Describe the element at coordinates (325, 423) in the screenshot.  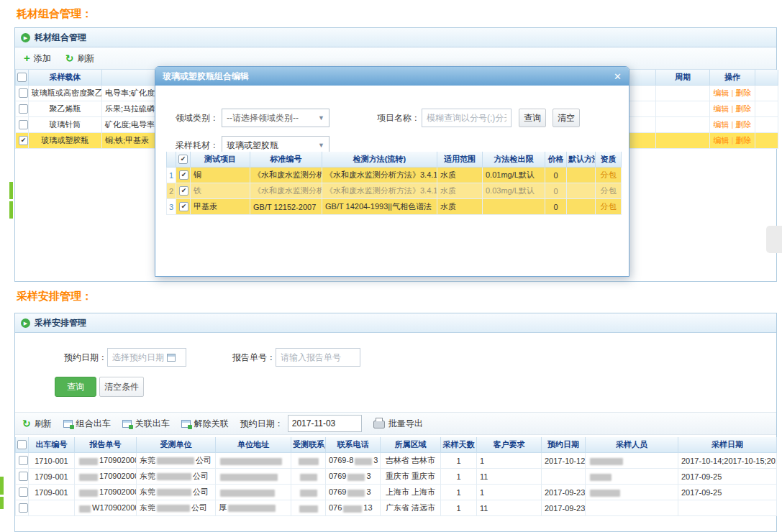
I see `toolbar-date-input` at that location.